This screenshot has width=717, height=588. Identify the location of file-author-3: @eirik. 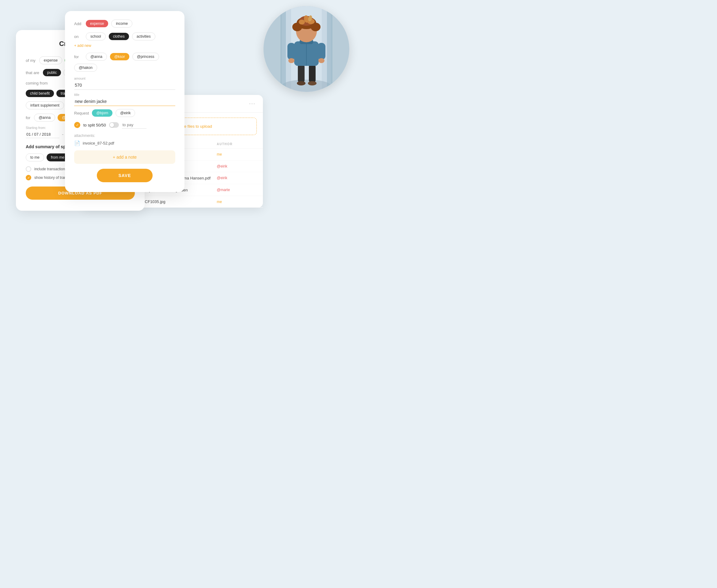
(237, 178).